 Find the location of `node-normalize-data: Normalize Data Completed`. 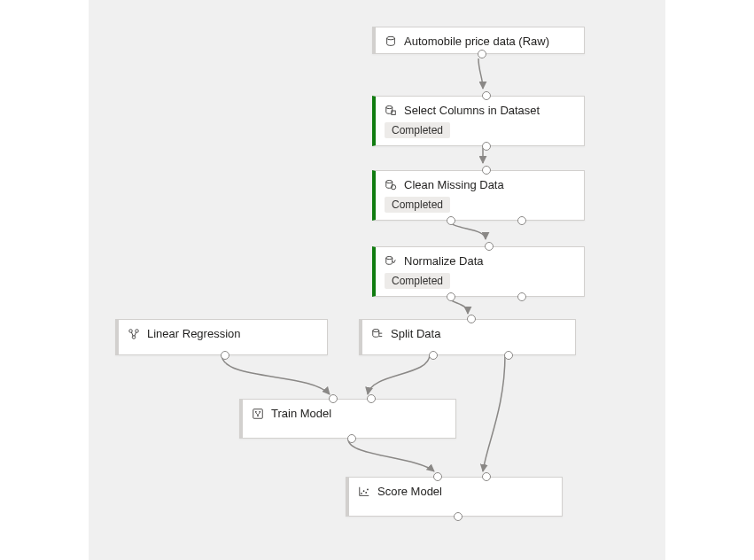

node-normalize-data: Normalize Data Completed is located at coordinates (478, 271).